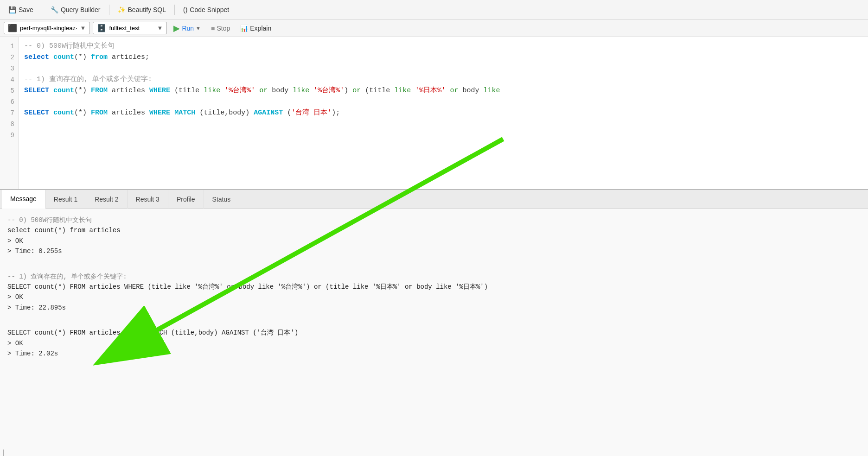 The height and width of the screenshot is (456, 868). I want to click on db-chevron-icon: ▼, so click(160, 28).